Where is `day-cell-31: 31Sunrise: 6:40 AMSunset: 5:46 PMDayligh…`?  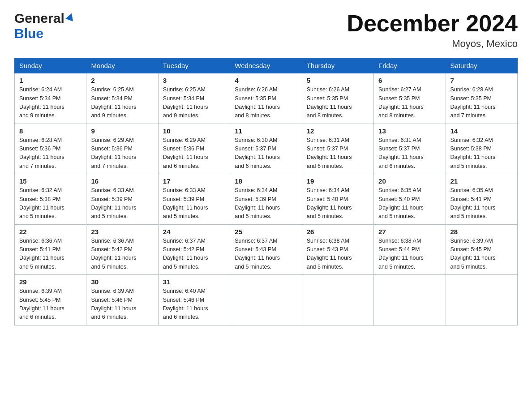
day-cell-31: 31Sunrise: 6:40 AMSunset: 5:46 PMDayligh… is located at coordinates (194, 300).